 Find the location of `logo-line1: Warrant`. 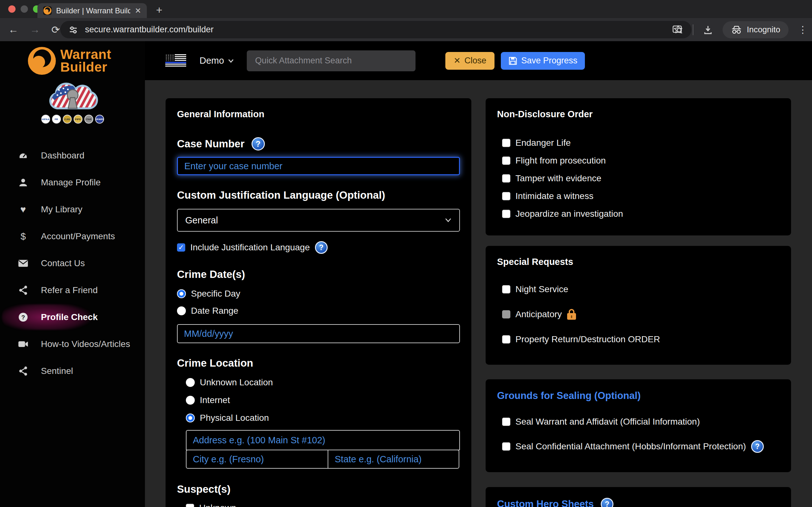

logo-line1: Warrant is located at coordinates (86, 54).